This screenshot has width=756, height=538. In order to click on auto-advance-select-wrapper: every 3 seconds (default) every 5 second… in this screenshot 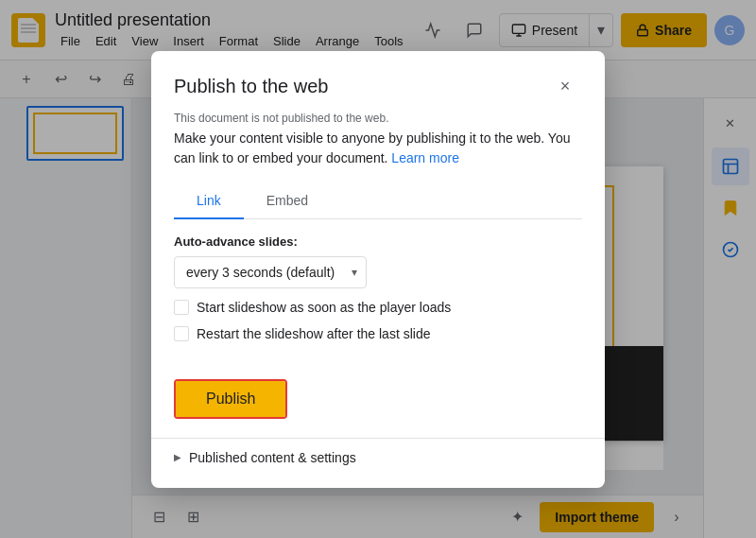, I will do `click(270, 272)`.